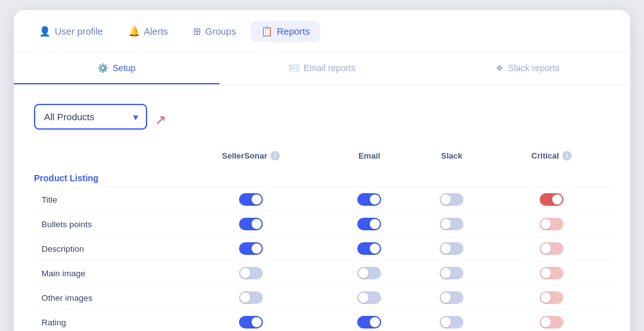  What do you see at coordinates (197, 31) in the screenshot?
I see `groups-icon: ⊞` at bounding box center [197, 31].